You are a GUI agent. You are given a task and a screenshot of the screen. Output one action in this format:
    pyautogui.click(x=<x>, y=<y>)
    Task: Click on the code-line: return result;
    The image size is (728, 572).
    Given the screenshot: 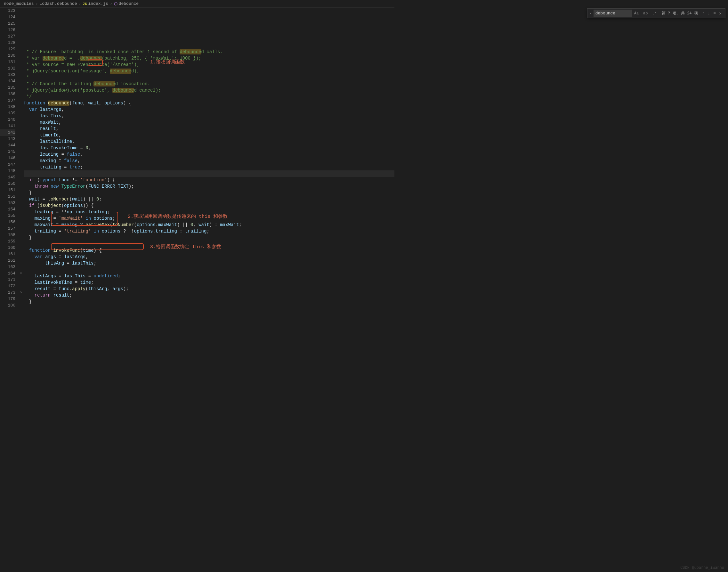 What is the action you would take?
    pyautogui.click(x=209, y=295)
    